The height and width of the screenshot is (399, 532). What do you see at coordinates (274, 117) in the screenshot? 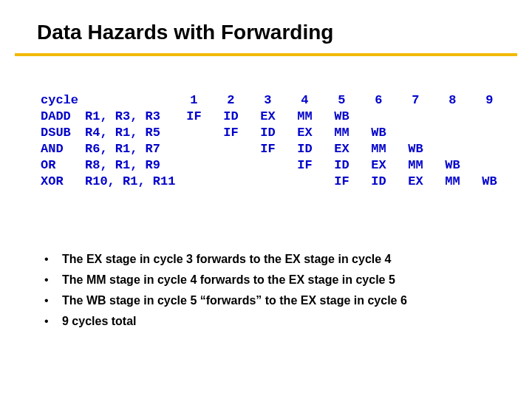
I see `table-row: DADD R1, R3, R3 IF ID EX MM WB` at bounding box center [274, 117].